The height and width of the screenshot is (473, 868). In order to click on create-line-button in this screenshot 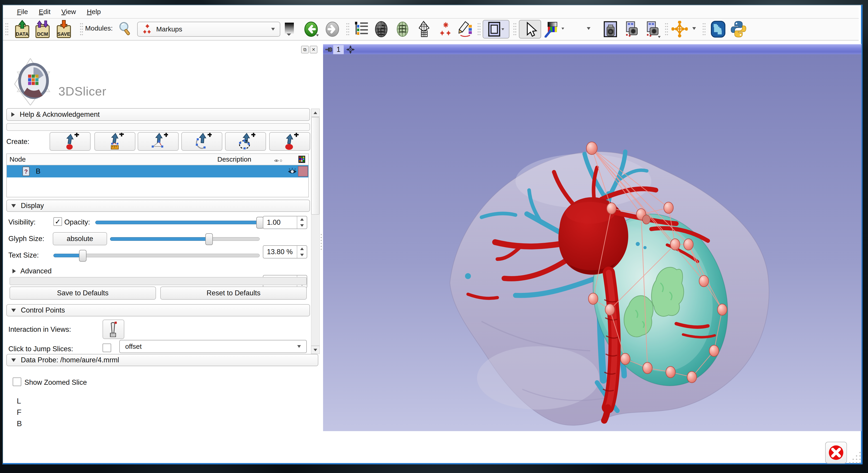, I will do `click(115, 141)`.